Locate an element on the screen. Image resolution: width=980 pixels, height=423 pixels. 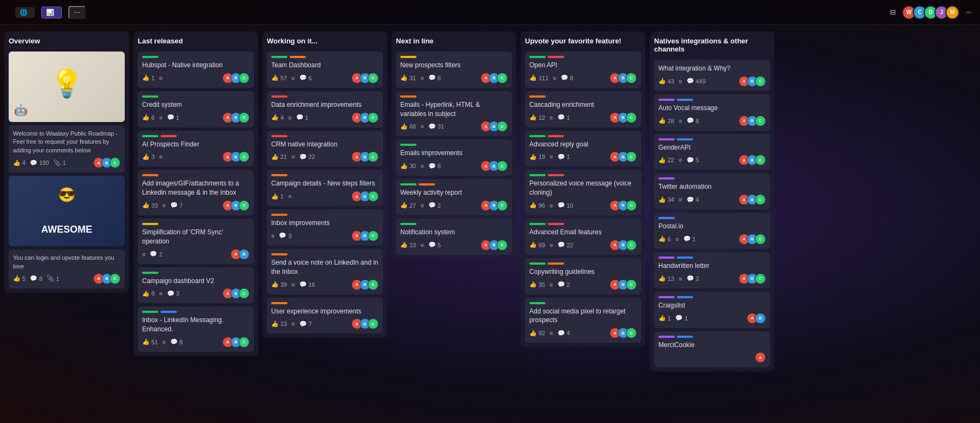
like-count: 👍28 is located at coordinates (666, 120).